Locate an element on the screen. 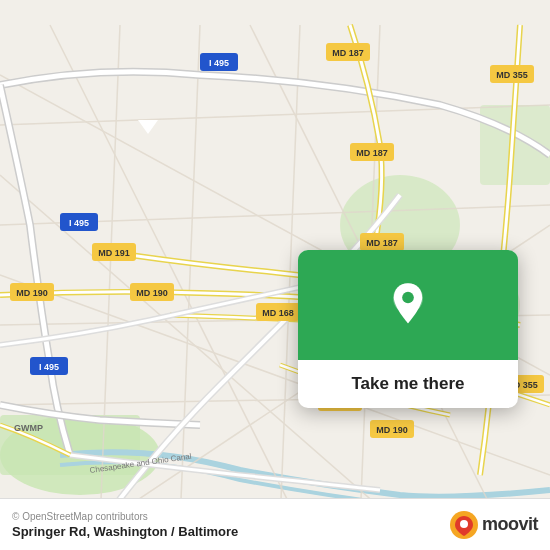 This screenshot has width=550, height=550. svg-text: MD 191 is located at coordinates (114, 253).